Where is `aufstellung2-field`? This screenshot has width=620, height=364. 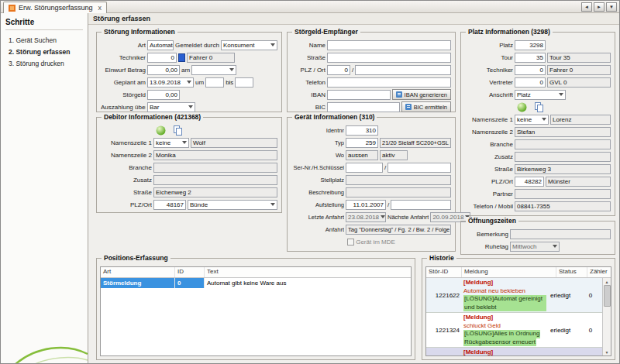 aufstellung2-field is located at coordinates (421, 204).